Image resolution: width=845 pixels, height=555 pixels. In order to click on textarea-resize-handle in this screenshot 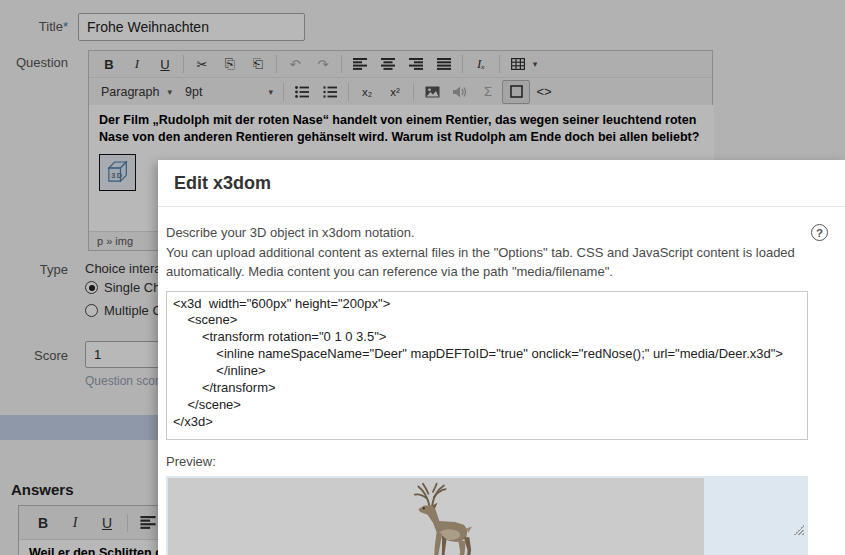, I will do `click(799, 530)`.